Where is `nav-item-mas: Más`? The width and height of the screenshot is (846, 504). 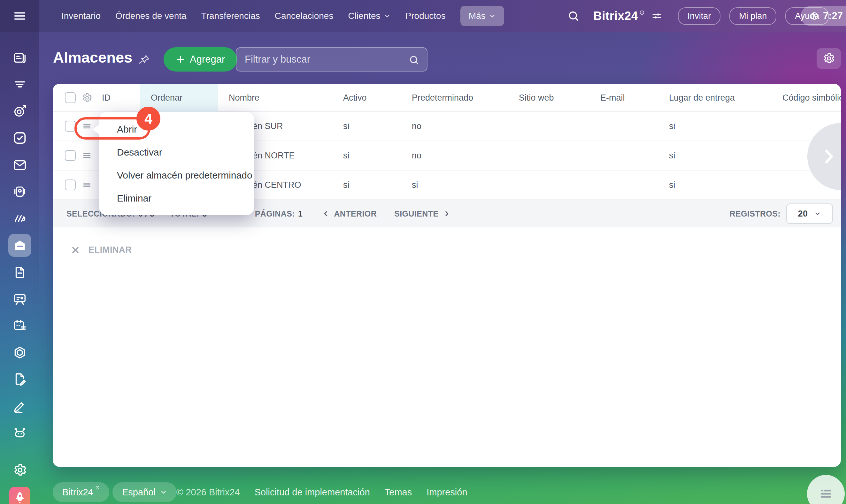
nav-item-mas: Más is located at coordinates (482, 16).